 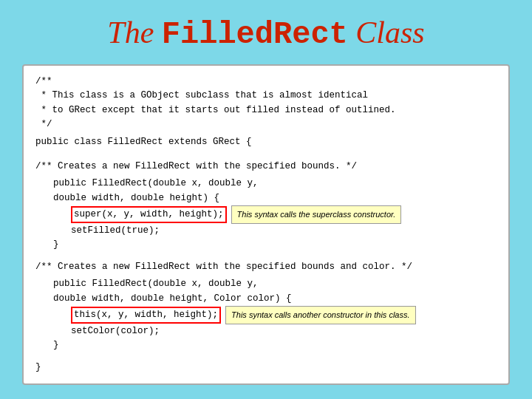 What do you see at coordinates (134, 33) in the screenshot?
I see `title-prefix: The` at bounding box center [134, 33].